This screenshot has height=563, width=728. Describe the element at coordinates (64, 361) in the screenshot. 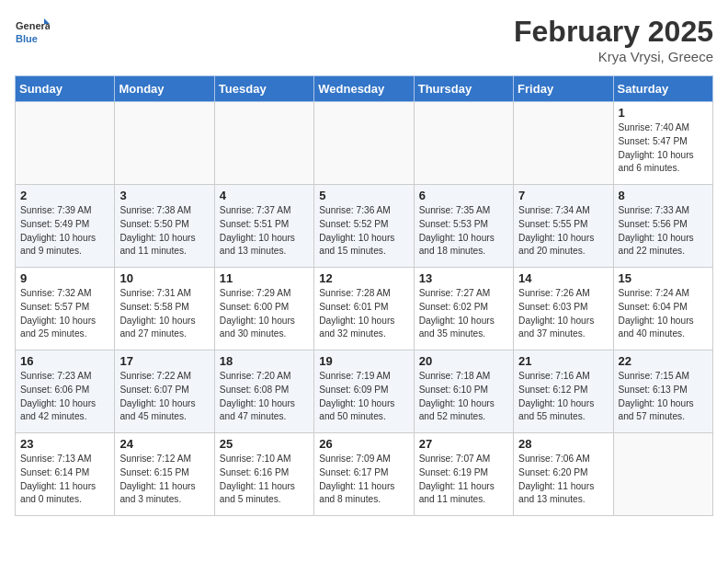

I see `day-number: 16` at that location.